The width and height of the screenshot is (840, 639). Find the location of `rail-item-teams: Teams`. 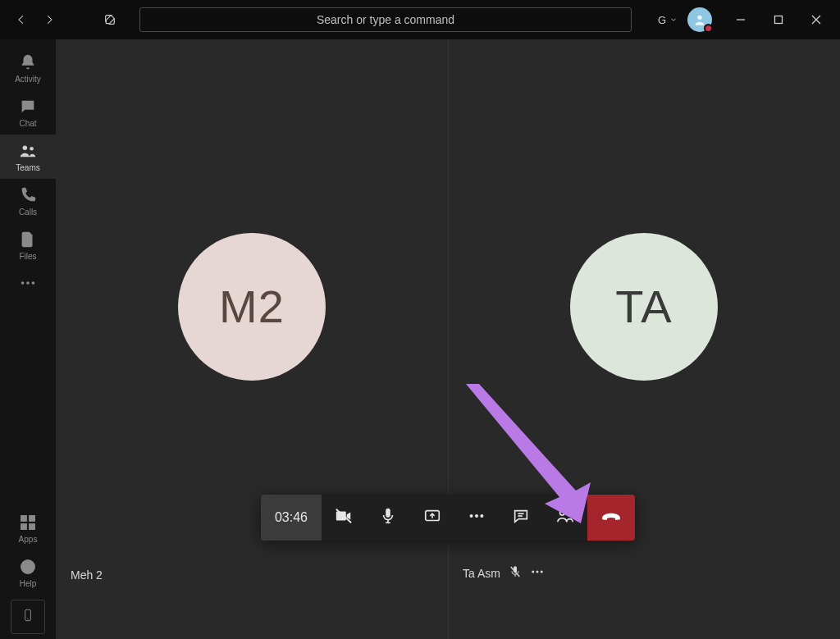

rail-item-teams: Teams is located at coordinates (28, 157).